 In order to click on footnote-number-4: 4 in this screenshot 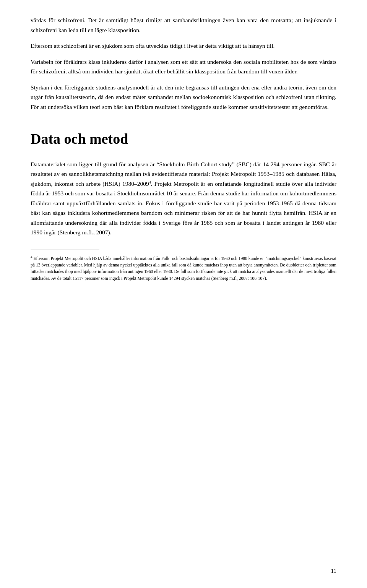, I will do `click(31, 257)`.